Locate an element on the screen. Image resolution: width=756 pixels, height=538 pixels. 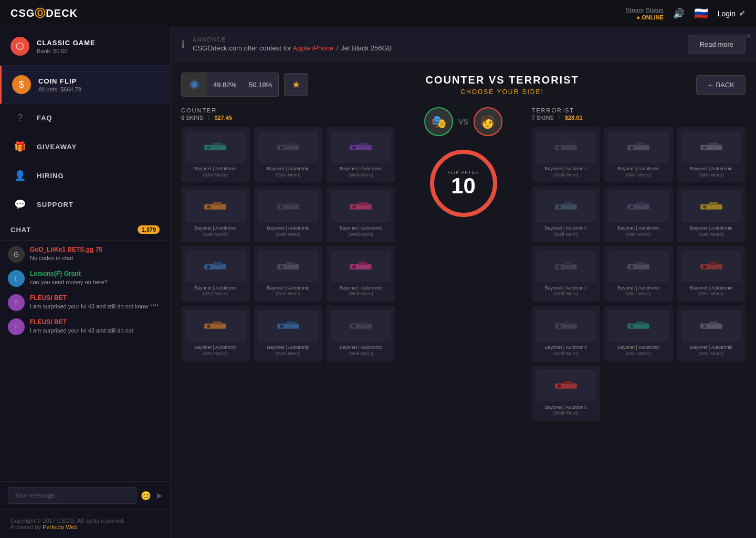
counter-header: COUNTER 6 SKINS / $27.45 is located at coordinates (288, 114).